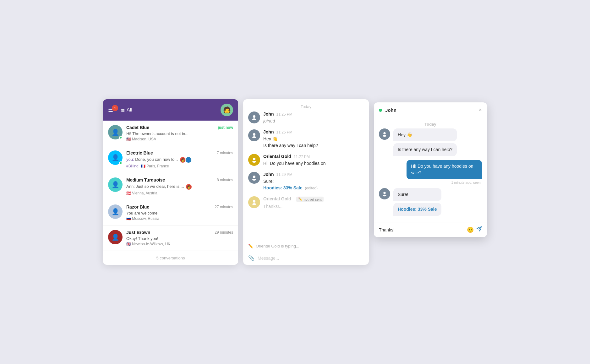 This screenshot has height=364, width=590. What do you see at coordinates (133, 166) in the screenshot?
I see `hashtag: #Billing!` at bounding box center [133, 166].